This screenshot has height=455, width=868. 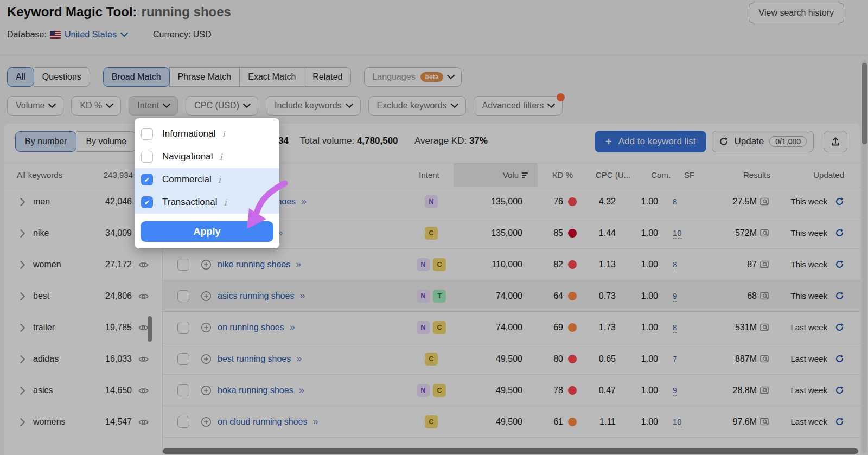 What do you see at coordinates (260, 207) in the screenshot?
I see `annotation-arrow` at bounding box center [260, 207].